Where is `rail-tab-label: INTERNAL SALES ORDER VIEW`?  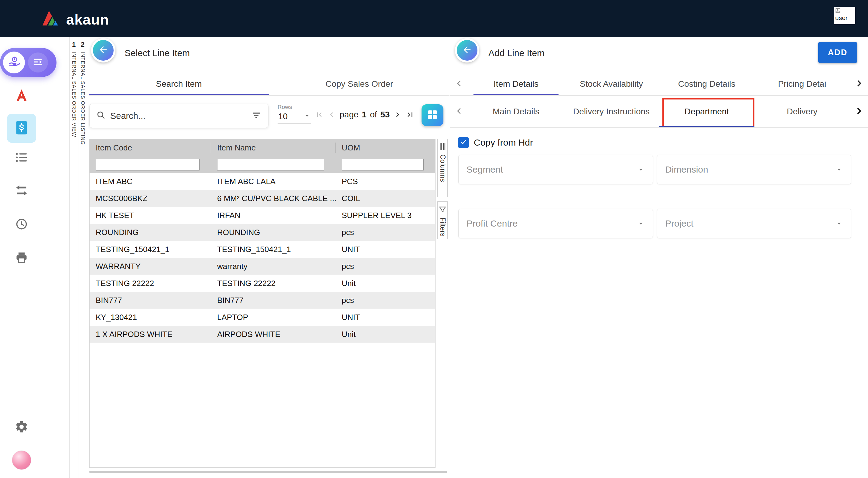
rail-tab-label: INTERNAL SALES ORDER VIEW is located at coordinates (74, 94).